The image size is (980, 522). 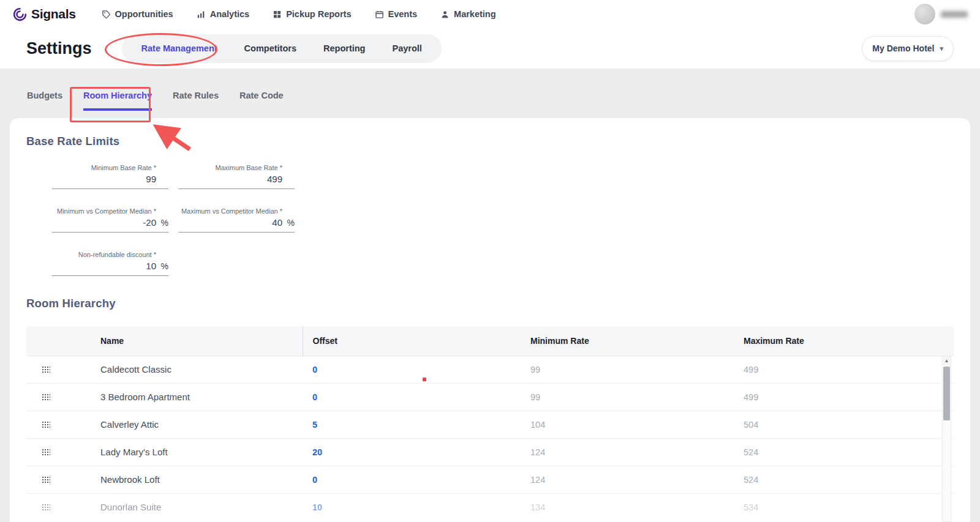 What do you see at coordinates (633, 480) in the screenshot?
I see `minimum-rate-cell: 124` at bounding box center [633, 480].